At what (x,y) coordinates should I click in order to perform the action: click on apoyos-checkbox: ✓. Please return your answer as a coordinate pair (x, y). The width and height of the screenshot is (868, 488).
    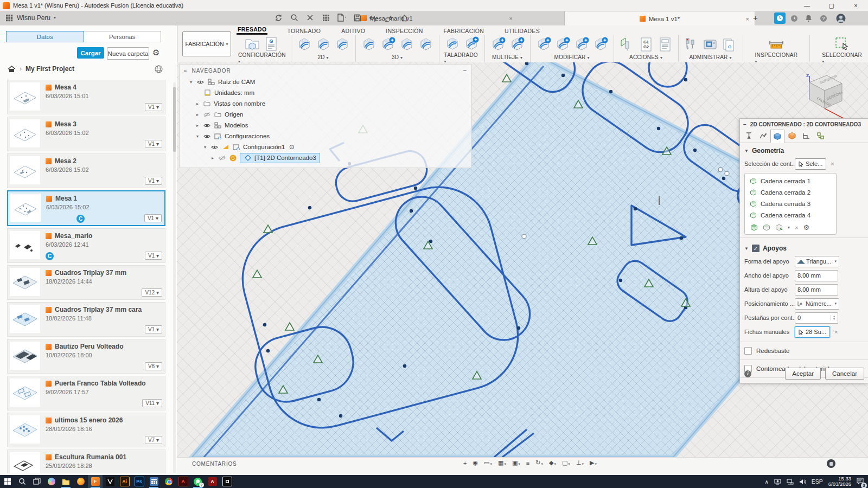
    Looking at the image, I should click on (756, 248).